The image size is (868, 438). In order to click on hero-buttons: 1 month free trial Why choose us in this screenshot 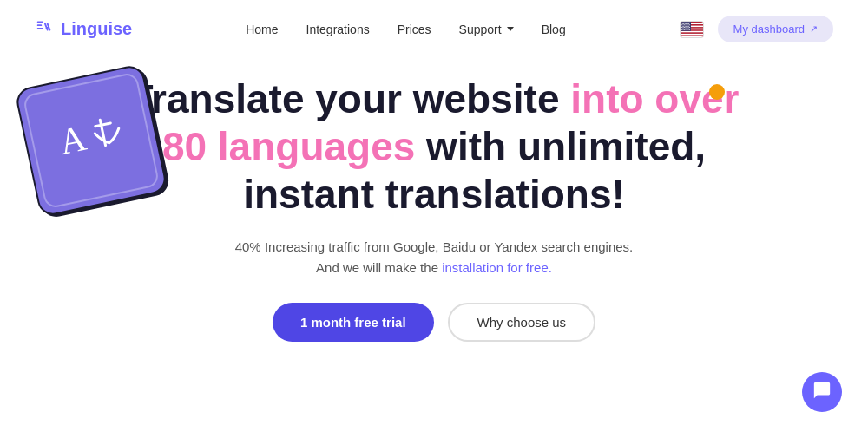, I will do `click(434, 323)`.